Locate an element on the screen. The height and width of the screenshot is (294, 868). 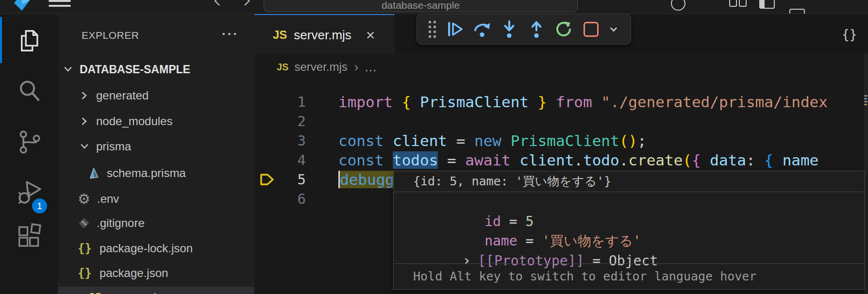
explorer-actions-icon: ··· is located at coordinates (230, 34).